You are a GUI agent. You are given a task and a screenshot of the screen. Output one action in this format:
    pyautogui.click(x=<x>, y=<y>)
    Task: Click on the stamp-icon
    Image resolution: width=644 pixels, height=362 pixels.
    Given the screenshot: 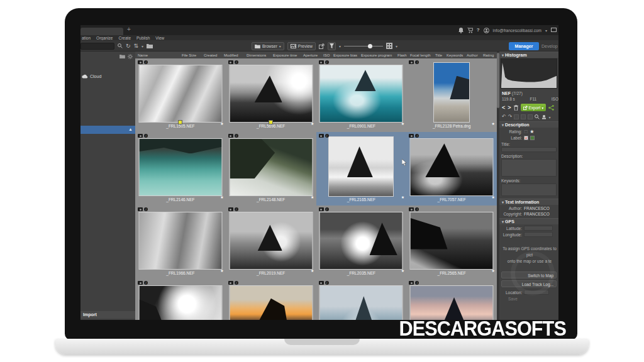 What is the action you would take?
    pyautogui.click(x=544, y=117)
    